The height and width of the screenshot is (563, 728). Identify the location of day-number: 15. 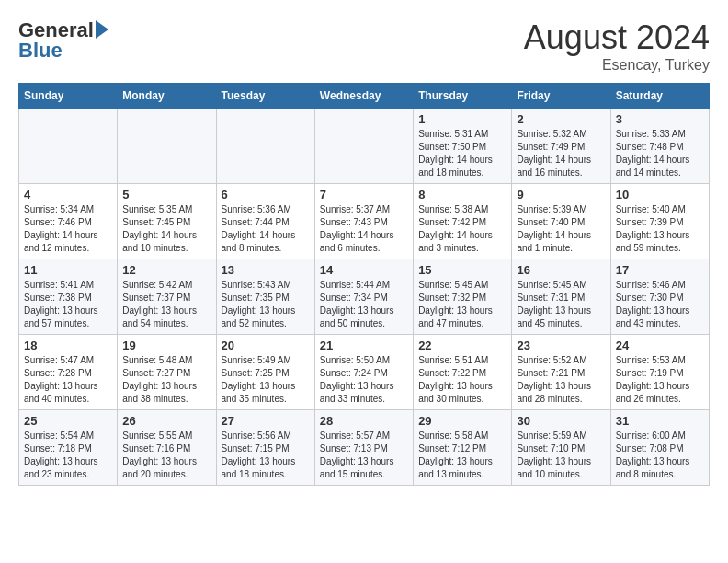
(462, 270).